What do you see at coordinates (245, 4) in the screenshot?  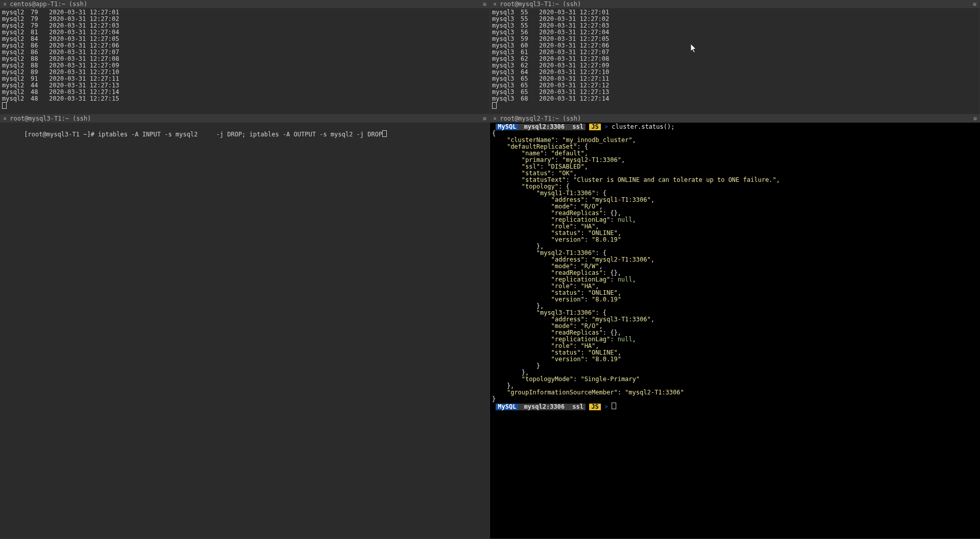 I see `tabbar-top-left: × centos@app-T1:~ (ssh) ≡` at bounding box center [245, 4].